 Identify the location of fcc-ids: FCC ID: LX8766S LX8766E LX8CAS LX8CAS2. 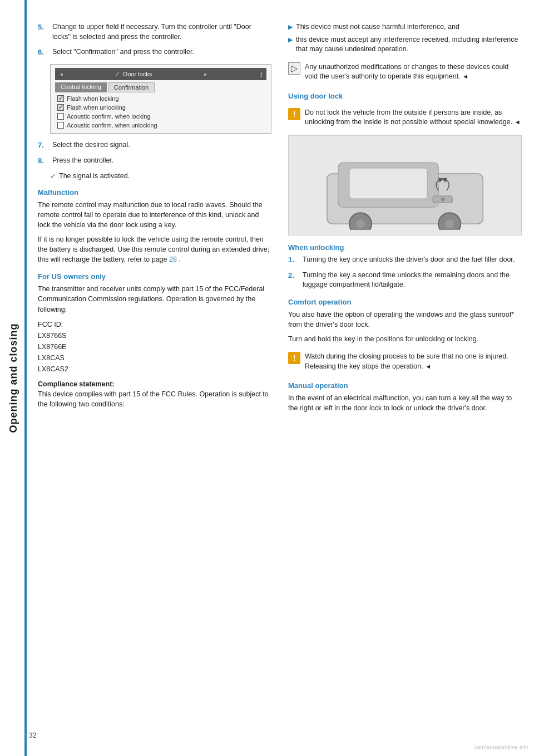
(155, 347).